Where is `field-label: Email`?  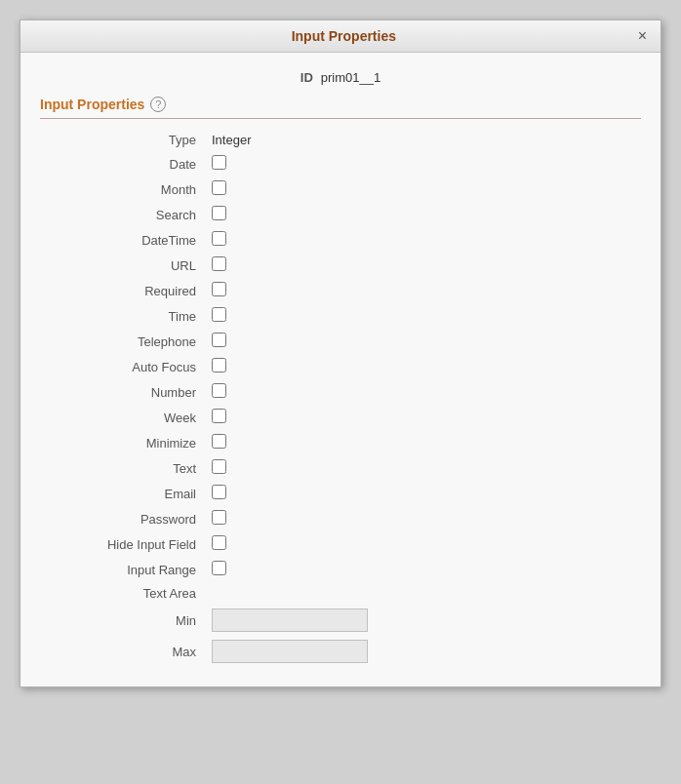
field-label: Email is located at coordinates (123, 493).